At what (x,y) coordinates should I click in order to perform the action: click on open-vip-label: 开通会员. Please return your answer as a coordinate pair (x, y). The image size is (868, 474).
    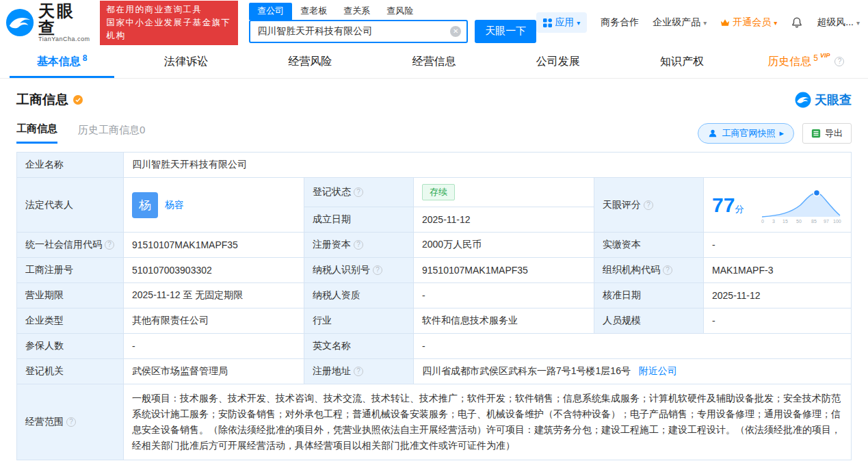
    Looking at the image, I should click on (752, 23).